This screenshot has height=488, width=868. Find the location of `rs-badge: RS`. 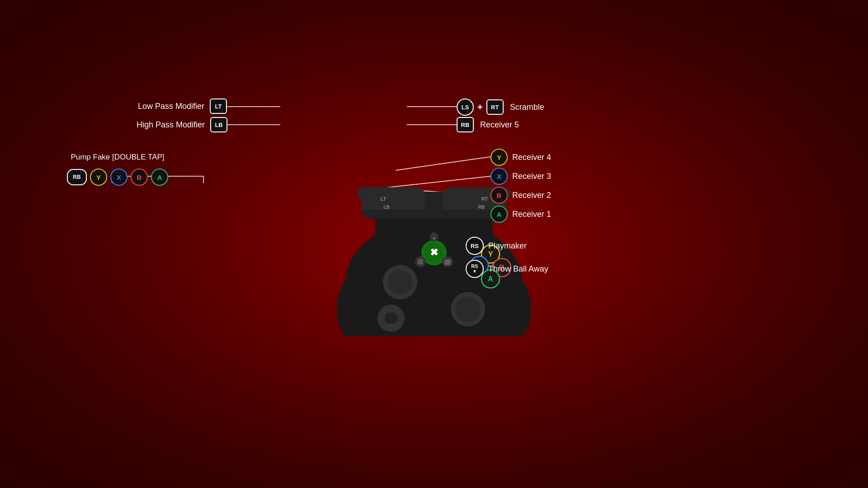

rs-badge: RS is located at coordinates (475, 246).